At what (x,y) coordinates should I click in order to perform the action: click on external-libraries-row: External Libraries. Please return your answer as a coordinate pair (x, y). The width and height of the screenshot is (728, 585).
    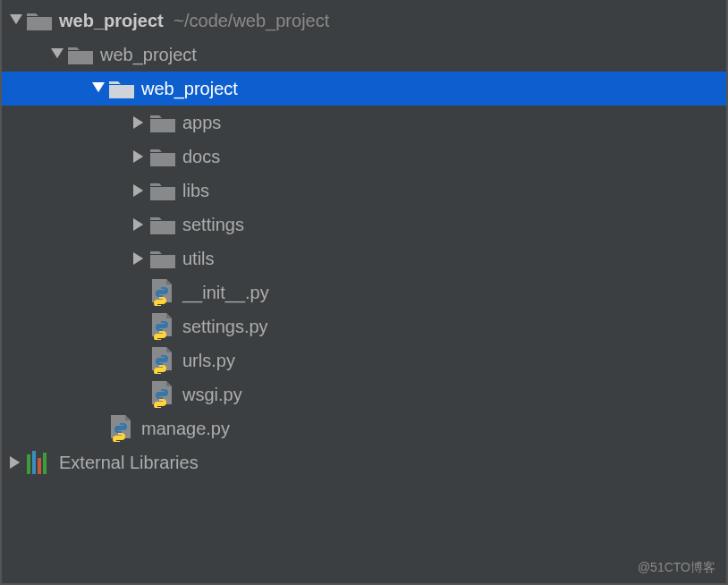
    Looking at the image, I should click on (364, 462).